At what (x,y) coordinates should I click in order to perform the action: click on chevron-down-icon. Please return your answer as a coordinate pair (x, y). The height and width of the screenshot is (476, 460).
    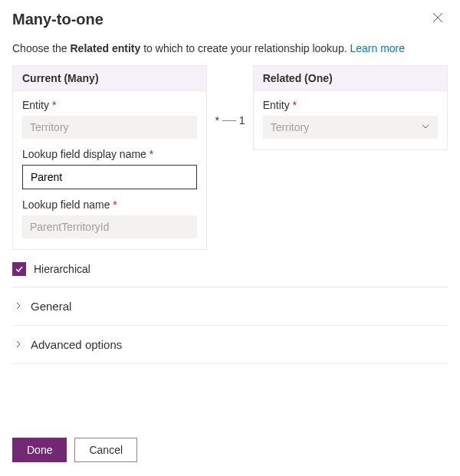
    Looking at the image, I should click on (426, 127).